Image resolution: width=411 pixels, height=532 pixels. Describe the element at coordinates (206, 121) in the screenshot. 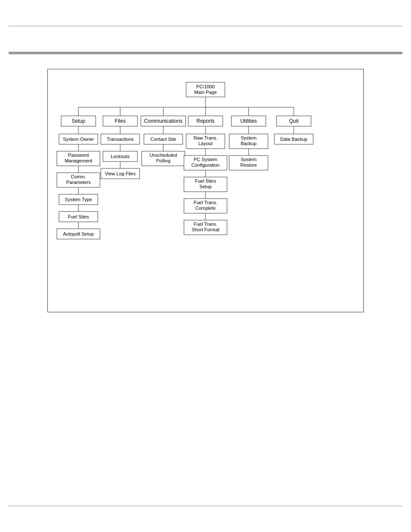

I see `reports-label: Reports` at that location.